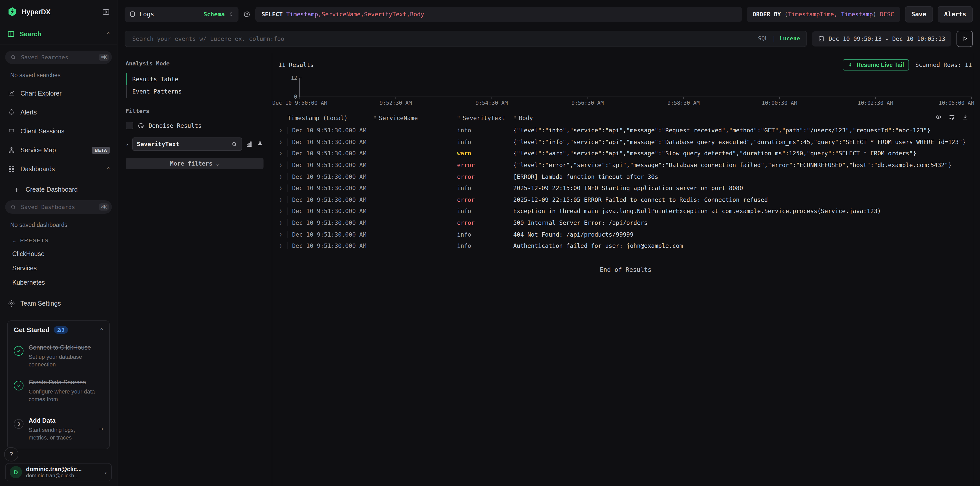  Describe the element at coordinates (939, 117) in the screenshot. I see `code-view-icon` at that location.